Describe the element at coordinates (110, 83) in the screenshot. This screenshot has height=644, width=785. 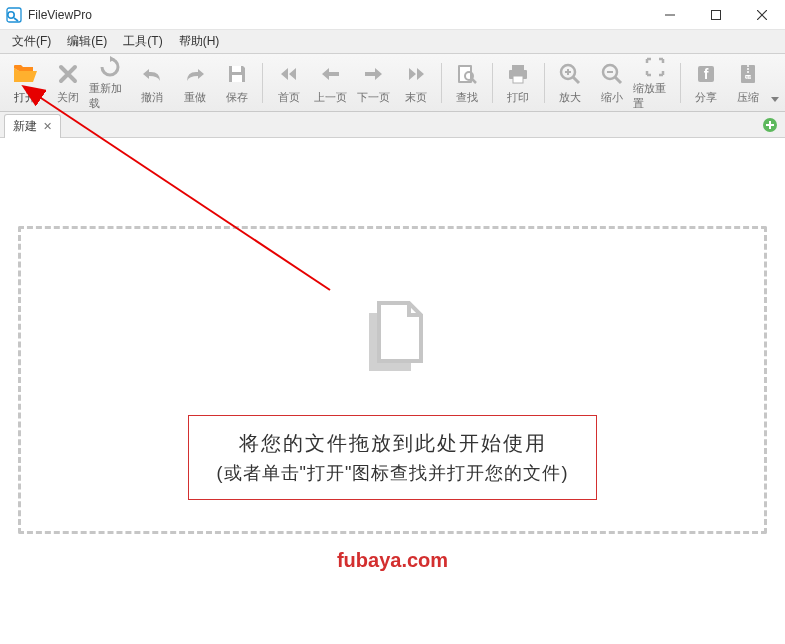
I see `reload-button: 重新加载` at that location.